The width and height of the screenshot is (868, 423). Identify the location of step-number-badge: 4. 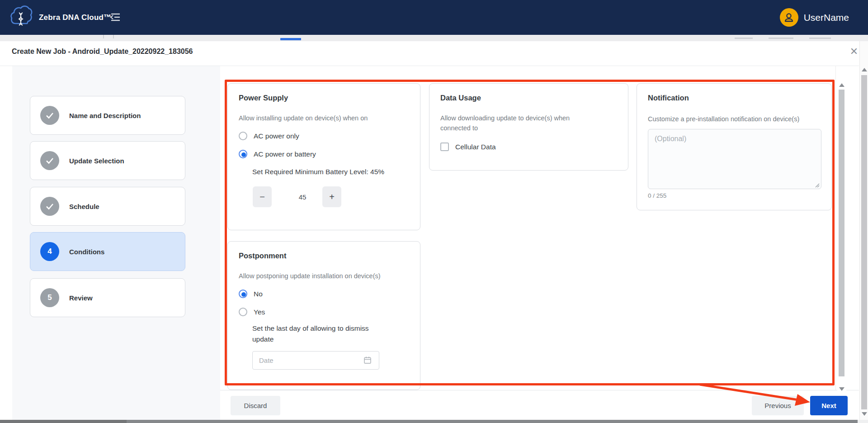
(50, 252).